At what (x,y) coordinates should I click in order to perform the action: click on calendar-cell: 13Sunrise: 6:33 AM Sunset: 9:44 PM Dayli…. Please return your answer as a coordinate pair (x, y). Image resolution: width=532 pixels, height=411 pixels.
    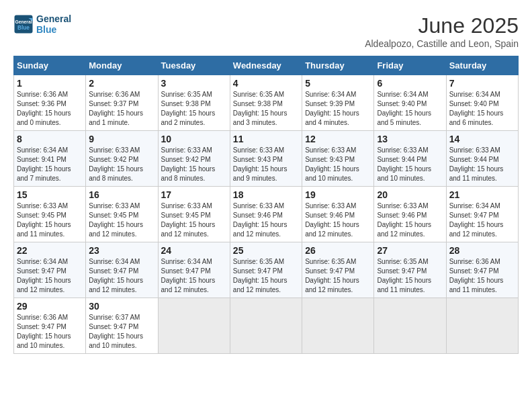
    Looking at the image, I should click on (410, 158).